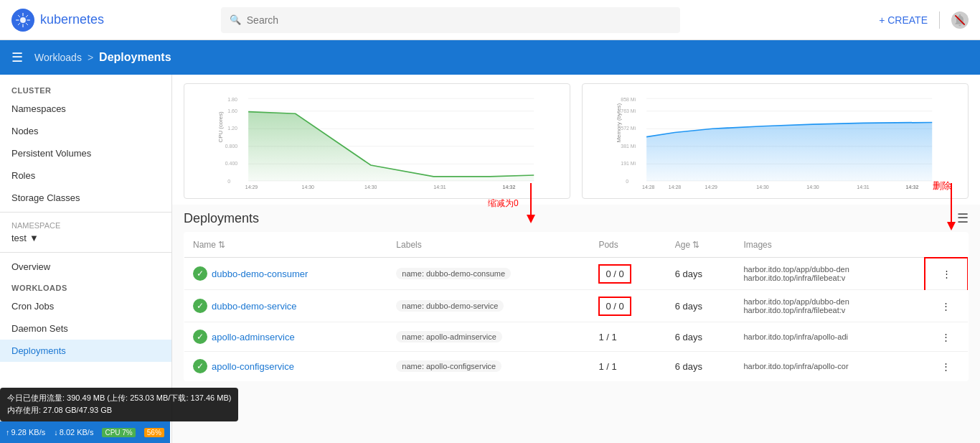  I want to click on svg-text: 572 Mi, so click(628, 128).